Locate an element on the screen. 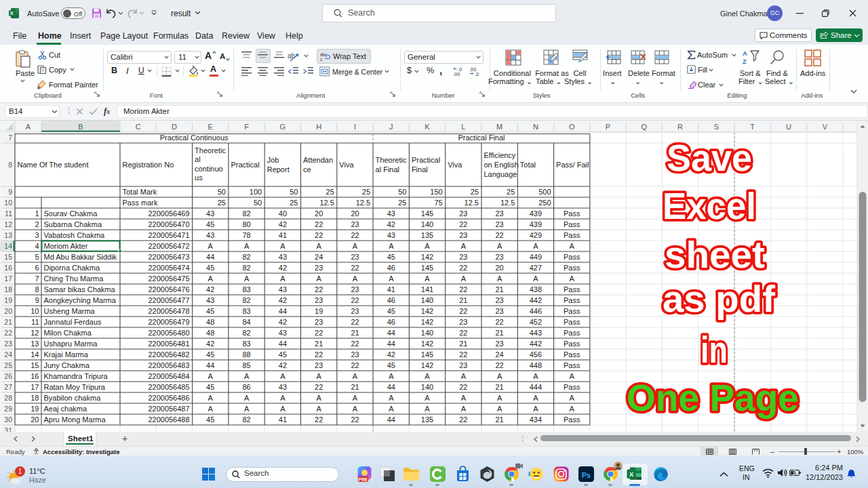 The width and height of the screenshot is (868, 488). svg-text: 442 is located at coordinates (536, 344).